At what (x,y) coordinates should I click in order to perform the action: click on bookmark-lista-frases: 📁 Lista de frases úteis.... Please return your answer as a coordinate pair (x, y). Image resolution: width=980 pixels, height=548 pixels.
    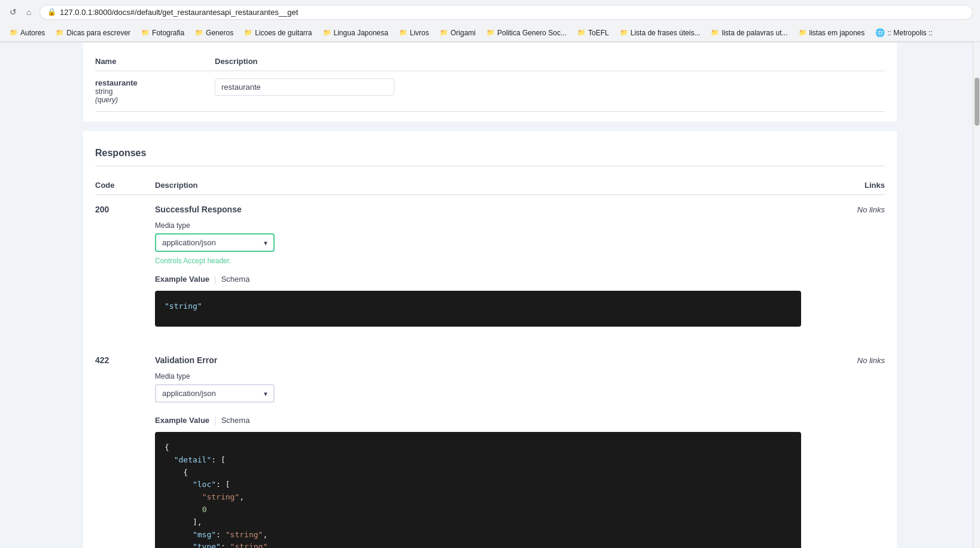
    Looking at the image, I should click on (661, 33).